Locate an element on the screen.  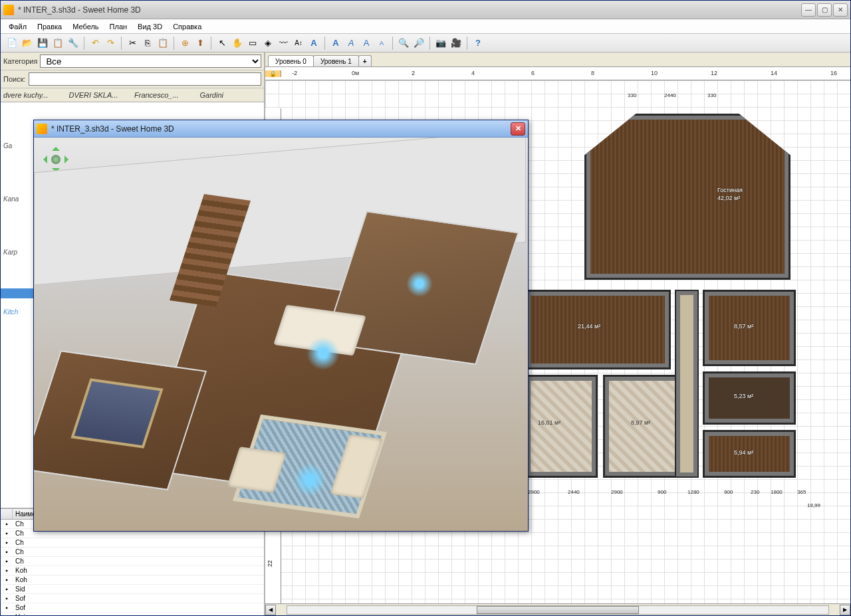
menu-furniture: Мебель is located at coordinates (85, 27).